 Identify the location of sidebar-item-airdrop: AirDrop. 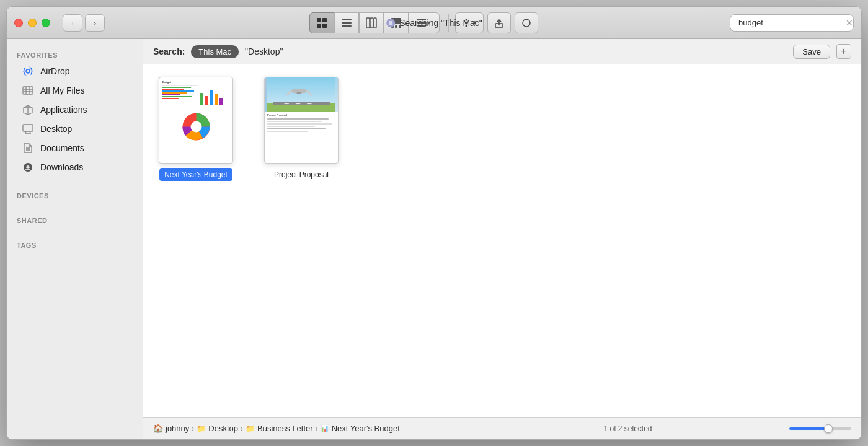
(74, 71).